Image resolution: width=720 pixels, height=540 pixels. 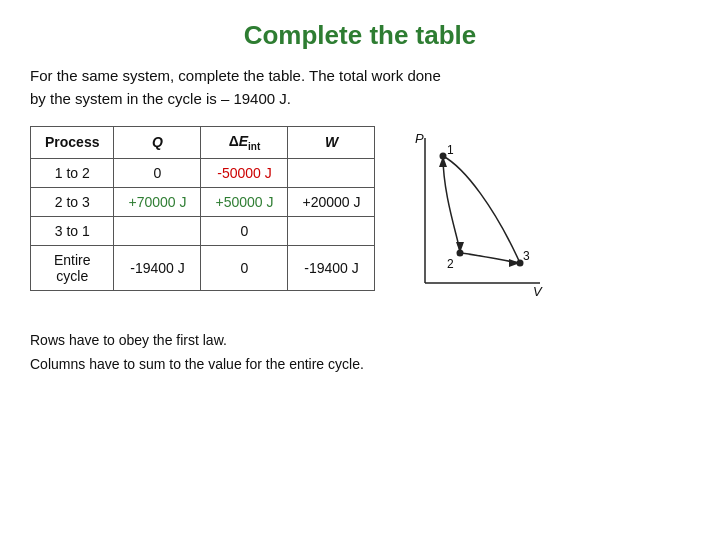 I want to click on page-title: Complete the table, so click(x=360, y=36).